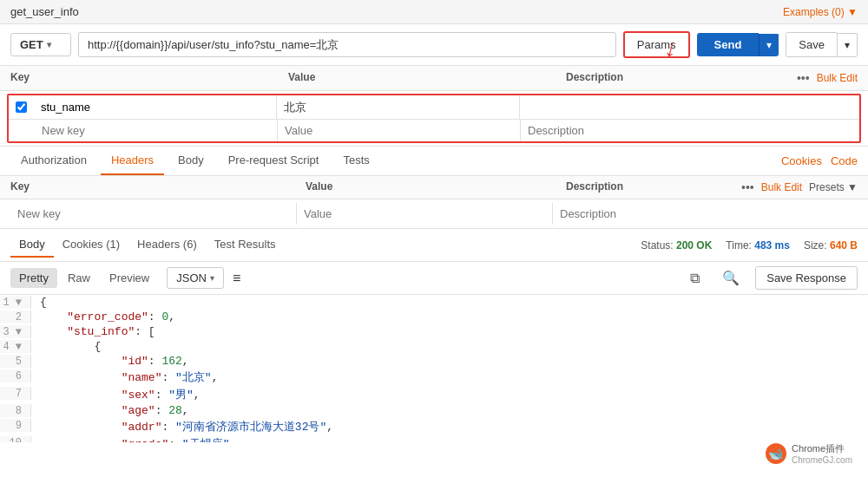 This screenshot has height=477, width=868. Describe the element at coordinates (347, 45) in the screenshot. I see `url-input` at that location.